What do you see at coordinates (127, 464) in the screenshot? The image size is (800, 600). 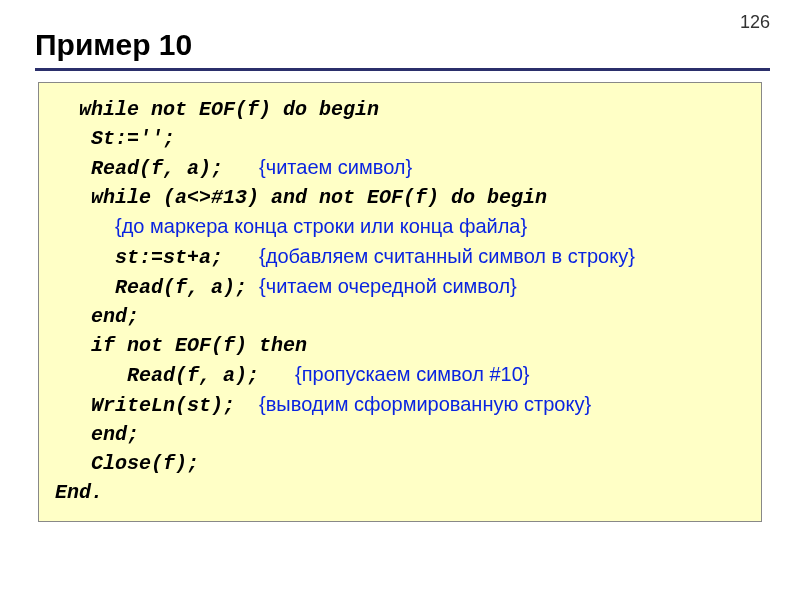 I see `code-line-13: Close(f);` at bounding box center [127, 464].